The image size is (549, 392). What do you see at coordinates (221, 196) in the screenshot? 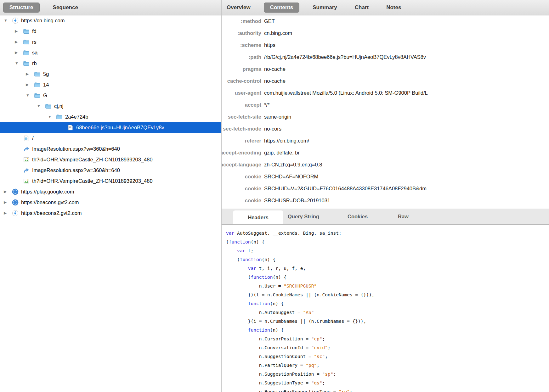
I see `panel-divider` at bounding box center [221, 196].